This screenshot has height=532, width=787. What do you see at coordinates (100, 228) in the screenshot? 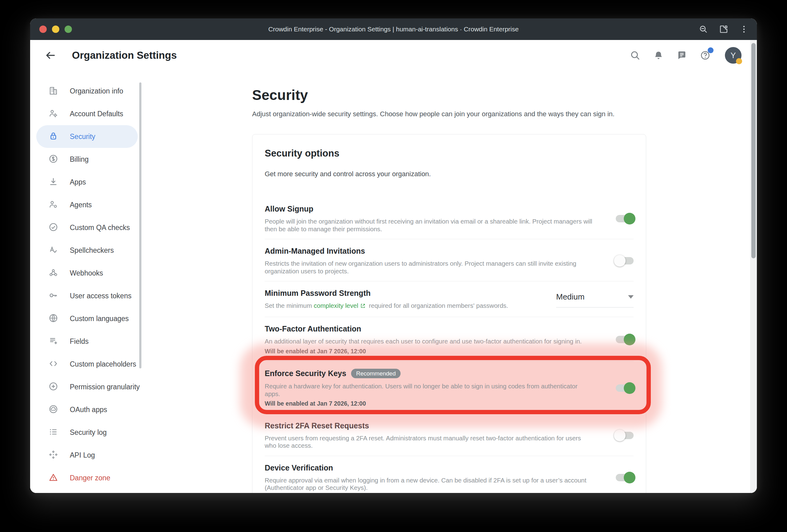
I see `sidebar-item-label: Custom QA checks` at bounding box center [100, 228].